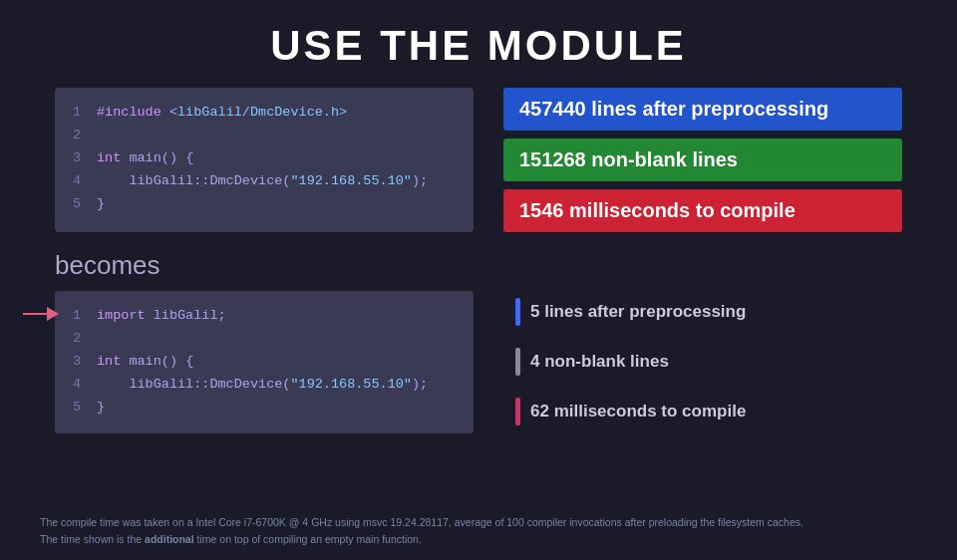 This screenshot has height=560, width=957. What do you see at coordinates (264, 136) in the screenshot?
I see `code-line-2: 2` at bounding box center [264, 136].